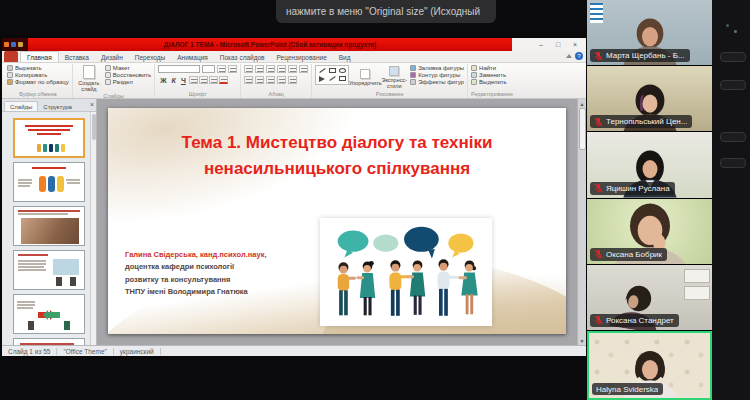  What do you see at coordinates (49, 106) in the screenshot?
I see `pane-tabs: Слайды Структура ×` at bounding box center [49, 106].